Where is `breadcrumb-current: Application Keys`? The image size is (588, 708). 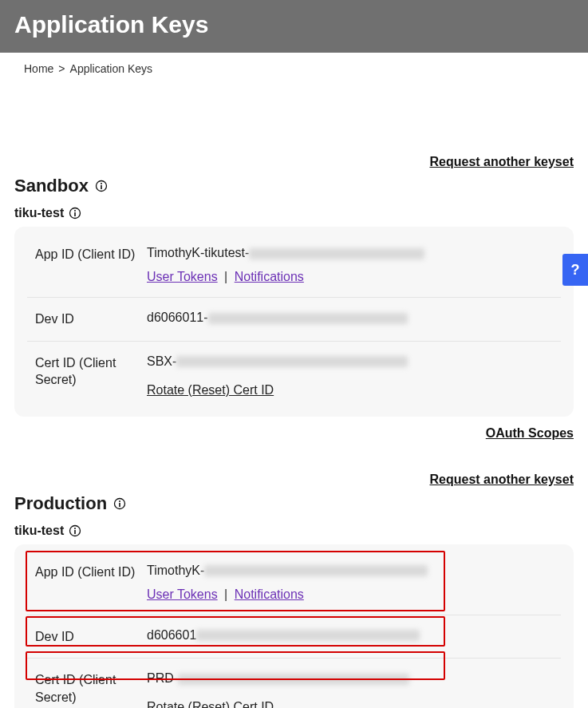
breadcrumb-current: Application Keys is located at coordinates (103, 69).